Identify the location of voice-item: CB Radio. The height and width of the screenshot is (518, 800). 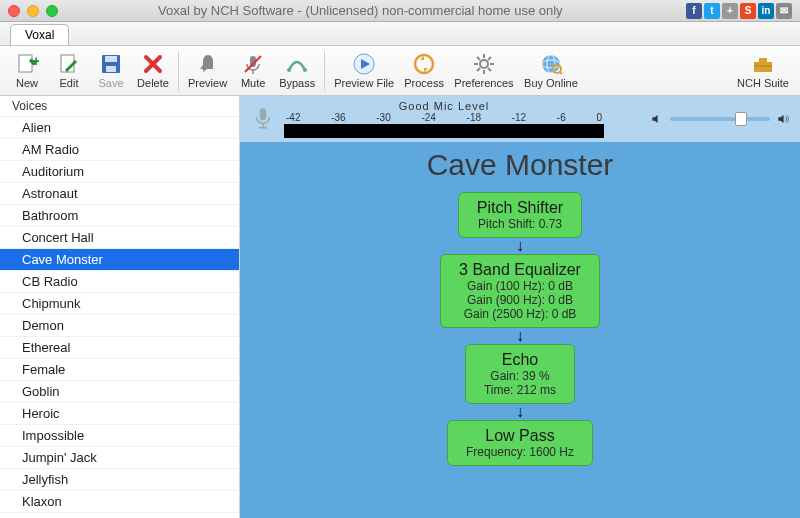
(120, 282).